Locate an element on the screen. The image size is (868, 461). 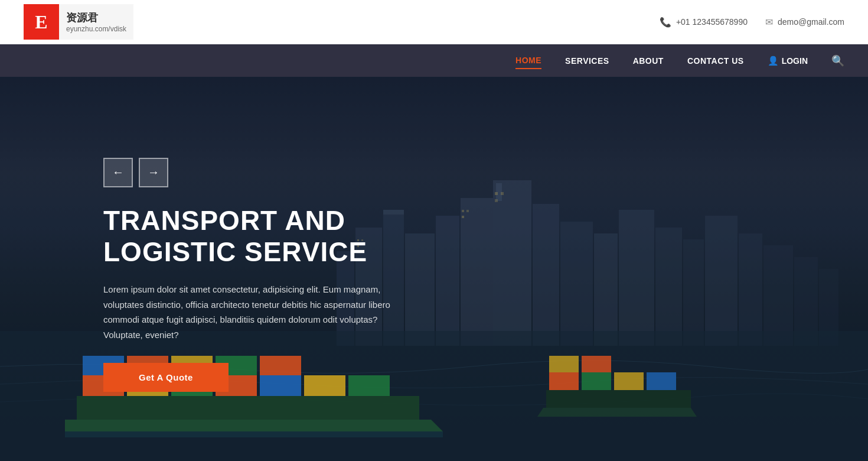
nav-contact-us: CONTACT US is located at coordinates (716, 61).